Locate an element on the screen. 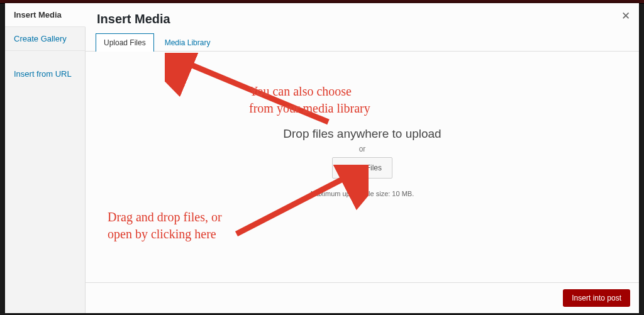  modal-sidebar: Insert Media Create Gallery Insert from … is located at coordinates (45, 158).